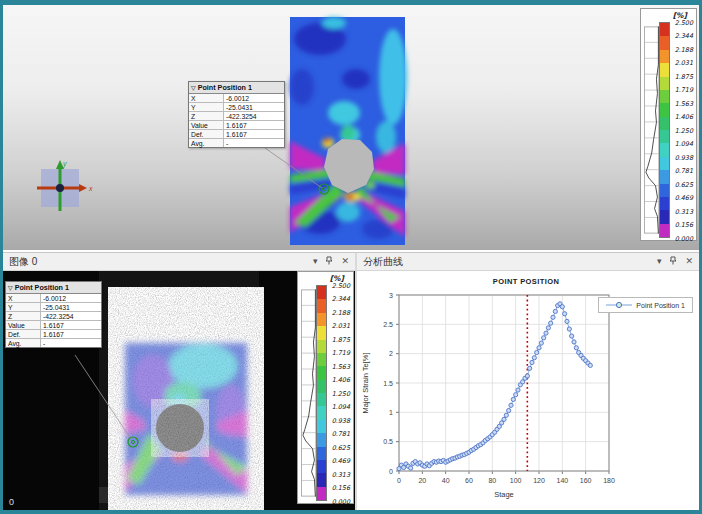  Describe the element at coordinates (609, 480) in the screenshot. I see `svg-text: 180` at that location.